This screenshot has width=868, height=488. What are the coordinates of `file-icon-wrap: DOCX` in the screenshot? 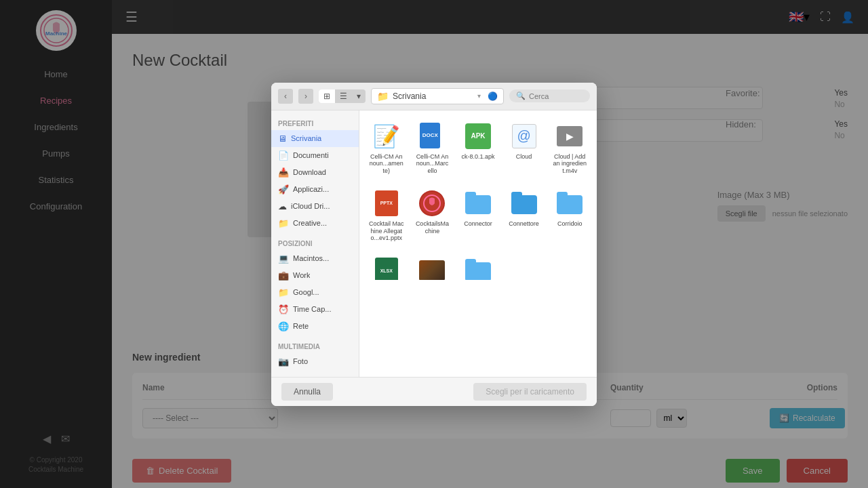 It's located at (432, 136).